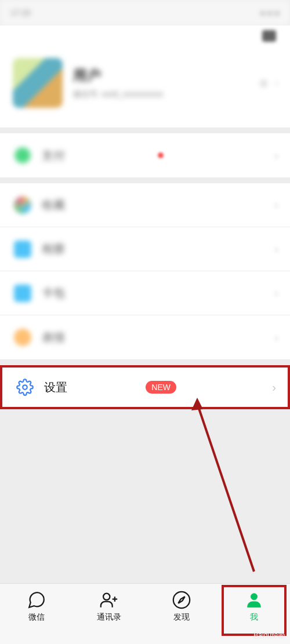  Describe the element at coordinates (158, 205) in the screenshot. I see `favorites-label: 收藏` at that location.